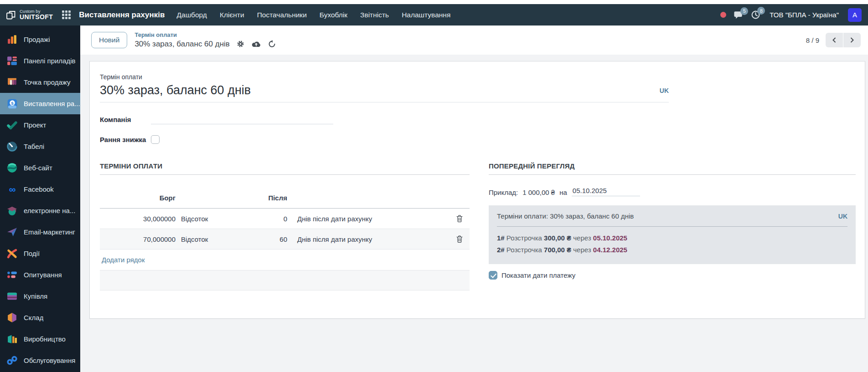 The image size is (868, 372). Describe the element at coordinates (12, 318) in the screenshot. I see `inventory-icon` at that location.